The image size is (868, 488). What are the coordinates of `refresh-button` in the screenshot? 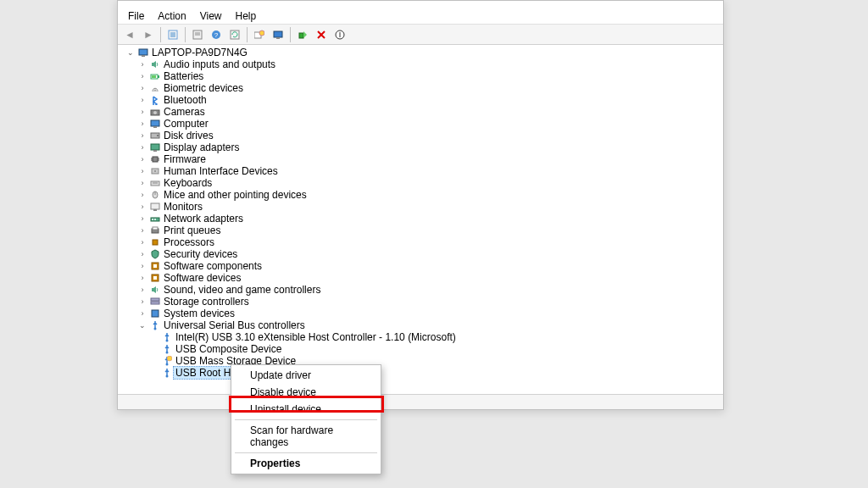 It's located at (235, 35).